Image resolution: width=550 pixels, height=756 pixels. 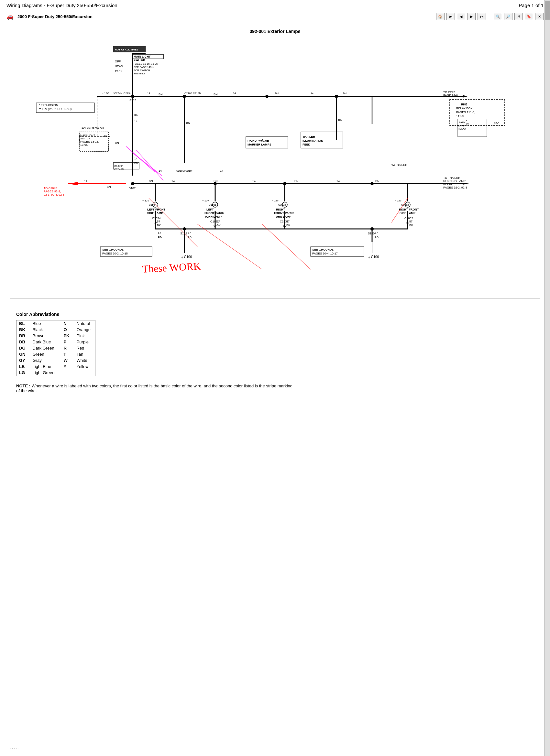 What do you see at coordinates (451, 17) in the screenshot?
I see `prev-prev-icon: ⏮` at bounding box center [451, 17].